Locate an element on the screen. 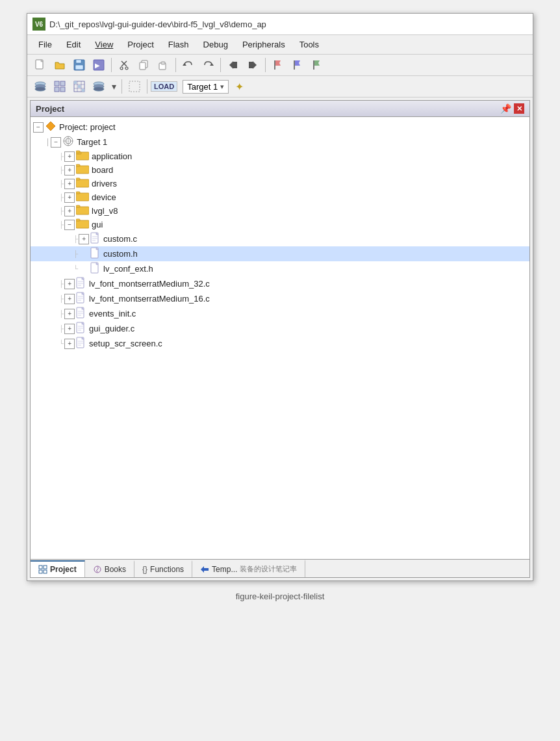 This screenshot has width=560, height=741. tree-root: − Project: project is located at coordinates (280, 127).